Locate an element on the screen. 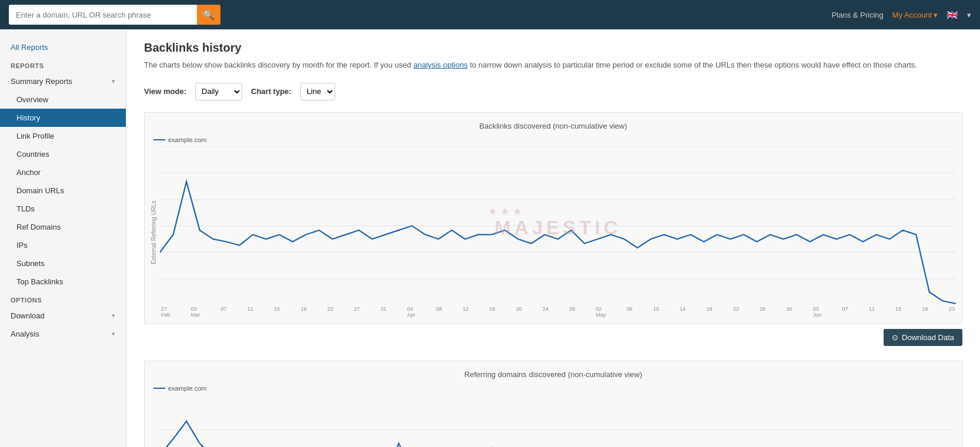 The image size is (980, 447). chevron-down-icon: ▾ is located at coordinates (936, 15).